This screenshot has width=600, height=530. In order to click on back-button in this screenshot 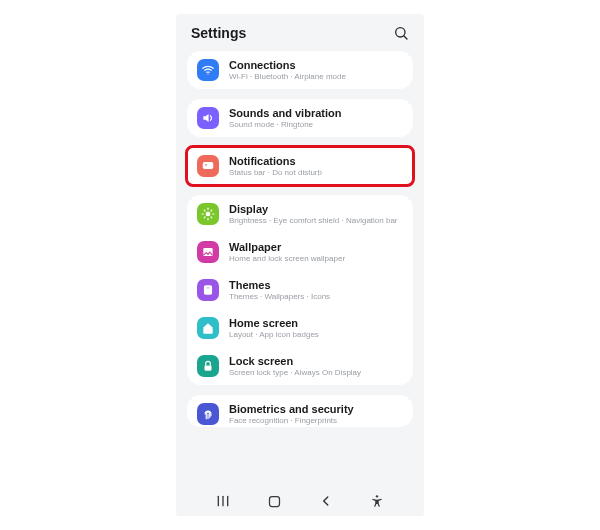, I will do `click(326, 501)`.